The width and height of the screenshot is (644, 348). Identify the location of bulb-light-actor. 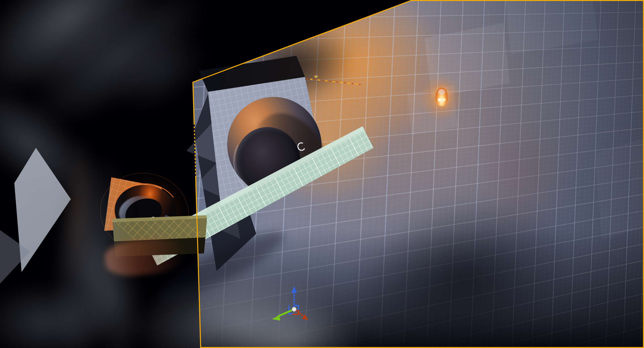
(442, 97).